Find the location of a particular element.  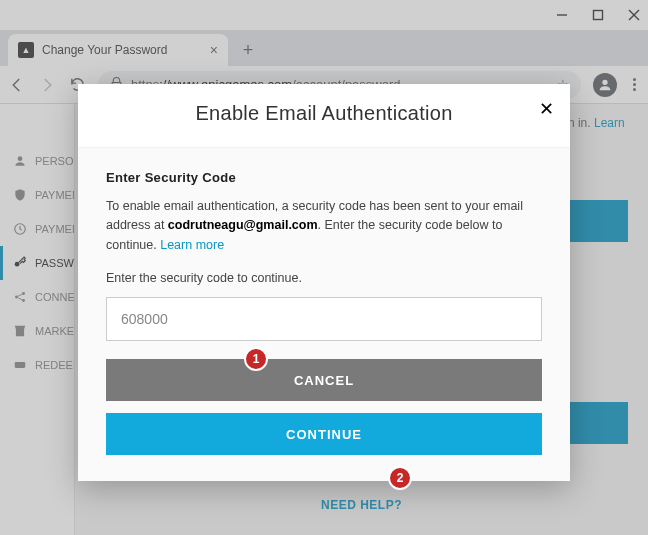

modal-section-heading: Enter Security Code is located at coordinates (324, 178).